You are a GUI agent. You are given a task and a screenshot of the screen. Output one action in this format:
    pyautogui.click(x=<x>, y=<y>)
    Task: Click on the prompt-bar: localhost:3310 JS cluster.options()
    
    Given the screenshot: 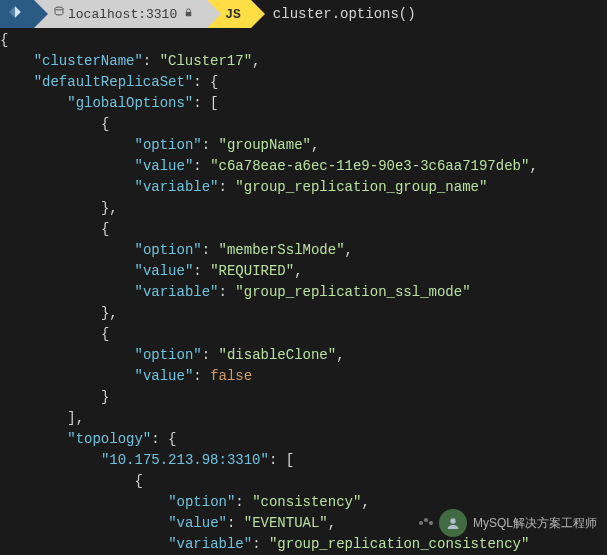 What is the action you would take?
    pyautogui.click(x=304, y=14)
    